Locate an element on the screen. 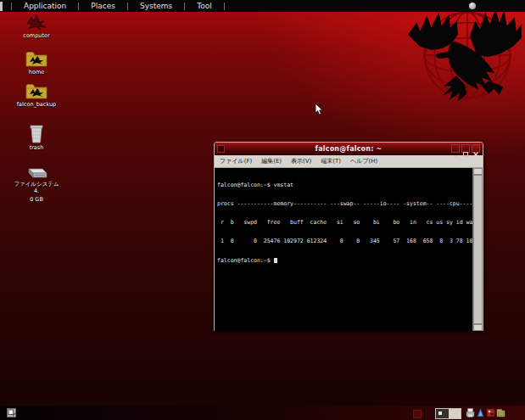 The height and width of the screenshot is (420, 525). menu-help: ヘルプ(H) is located at coordinates (364, 161).